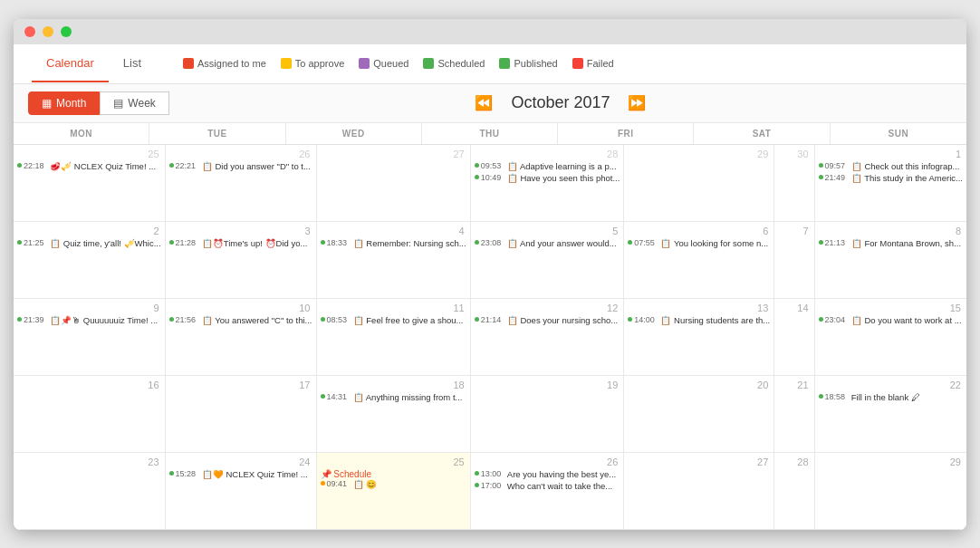  Describe the element at coordinates (699, 415) in the screenshot. I see `day-cell: 20` at that location.